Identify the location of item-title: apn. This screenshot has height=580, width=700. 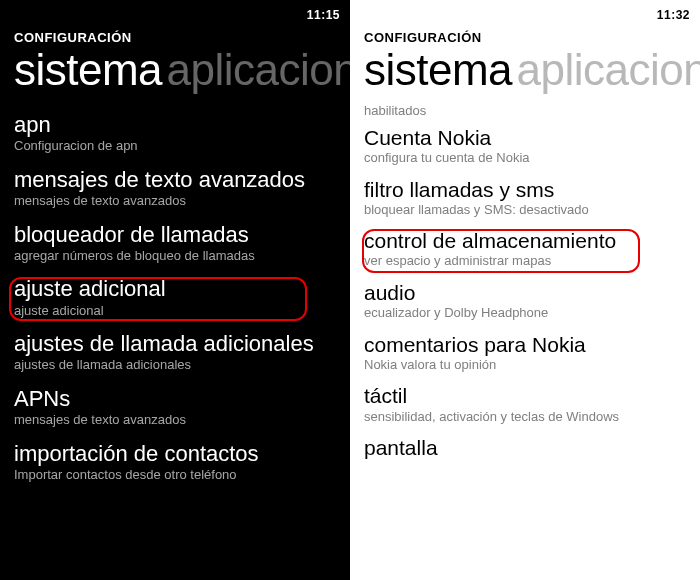
(175, 125).